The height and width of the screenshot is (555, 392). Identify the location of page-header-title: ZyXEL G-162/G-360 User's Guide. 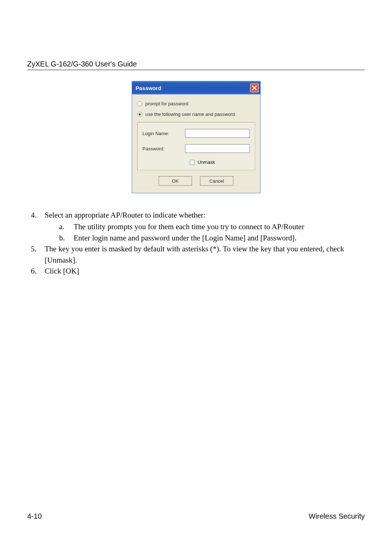
(196, 64).